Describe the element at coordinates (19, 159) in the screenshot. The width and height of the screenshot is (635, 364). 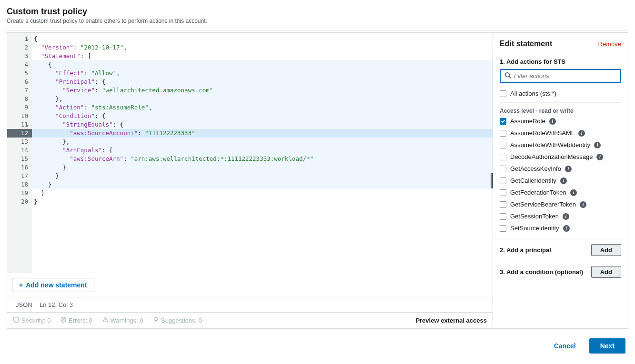
I see `gutter-line: 15` at that location.